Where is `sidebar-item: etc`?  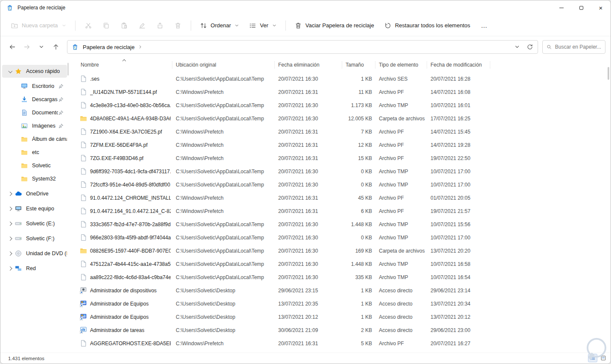 sidebar-item: etc is located at coordinates (35, 152).